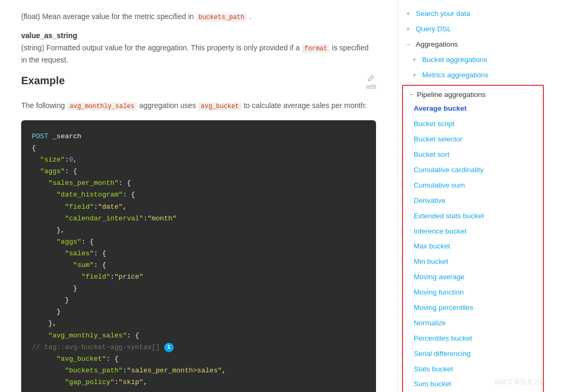 This screenshot has height=392, width=572. What do you see at coordinates (473, 109) in the screenshot?
I see `sidebar-item-pipeline-average-bucket: Average bucket` at bounding box center [473, 109].